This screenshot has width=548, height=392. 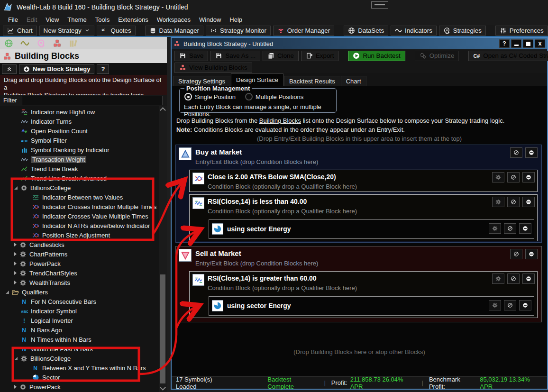 I want to click on save-as-button: Save As ..., so click(x=235, y=56).